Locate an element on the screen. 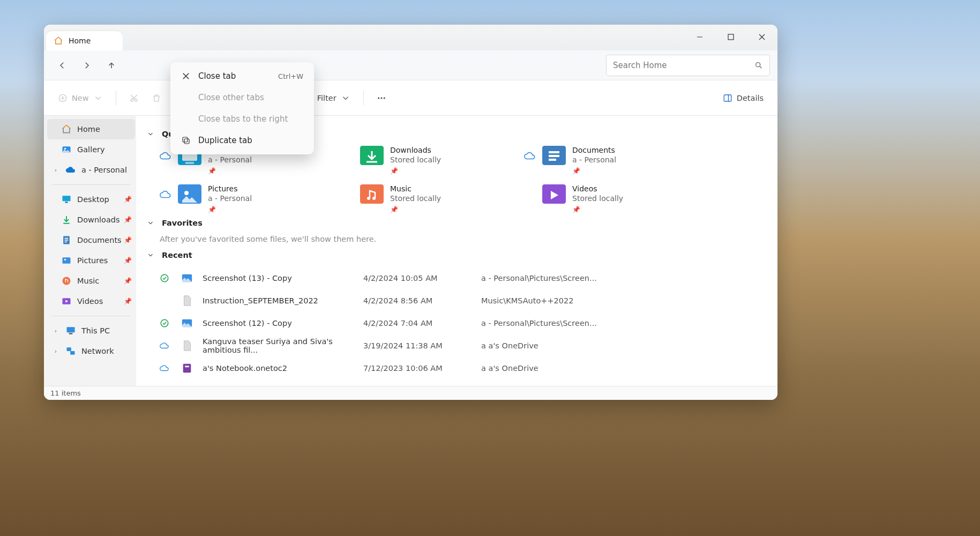 Image resolution: width=980 pixels, height=536 pixels. sidebar-item-videos: Videos📌 is located at coordinates (91, 301).